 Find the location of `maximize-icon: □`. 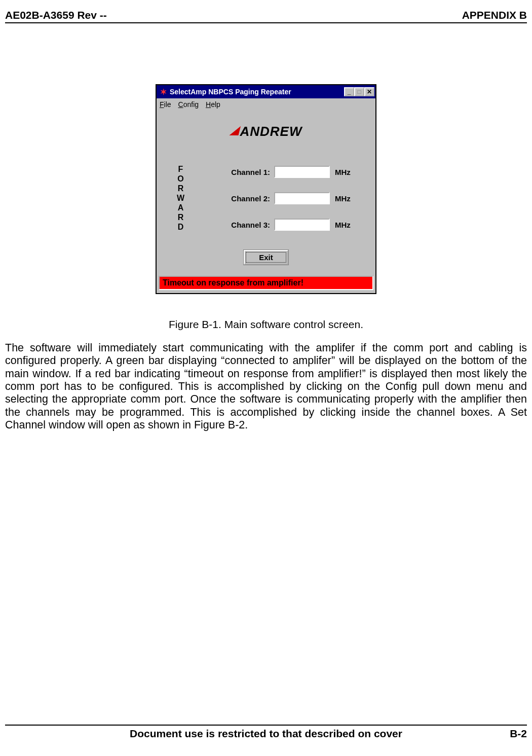

maximize-icon: □ is located at coordinates (359, 92).